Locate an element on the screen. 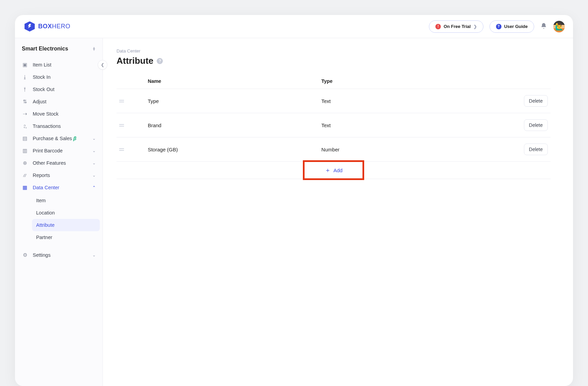  sort-icon: ▲▼ is located at coordinates (94, 49).